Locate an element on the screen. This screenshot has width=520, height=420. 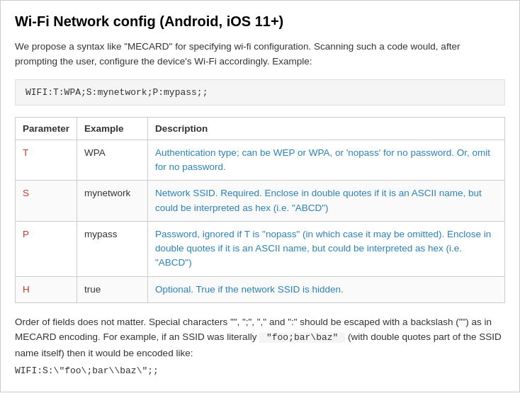
col-header-param: Parameter is located at coordinates (47, 128).